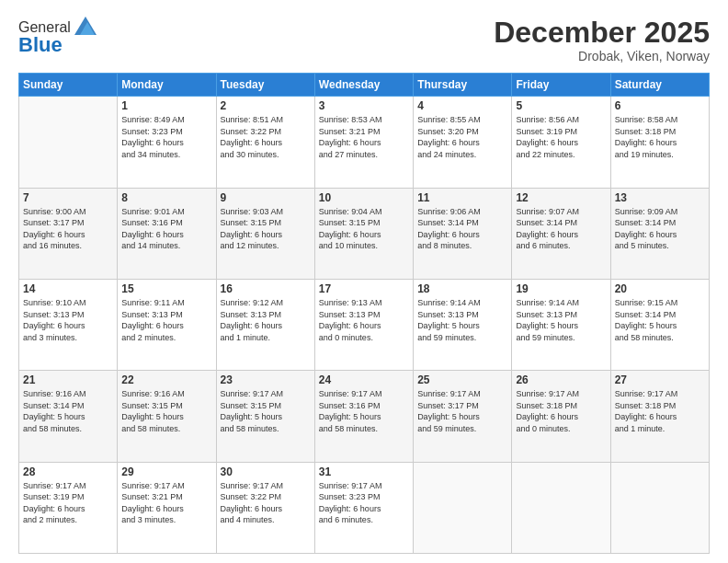  What do you see at coordinates (463, 142) in the screenshot?
I see `calendar-cell: 4Sunrise: 8:55 AMSunset: 3:20 PMDaylight…` at bounding box center [463, 142].